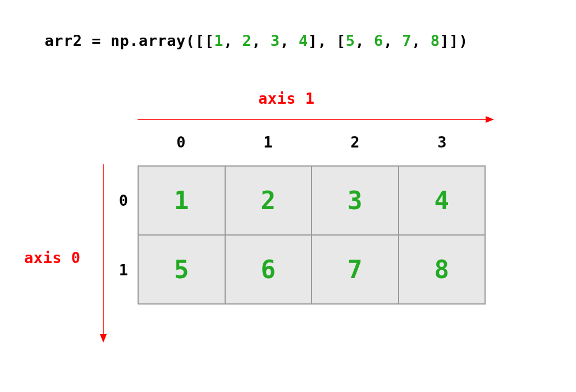 The width and height of the screenshot is (576, 392). I want to click on col-idx-3: 3, so click(442, 142).